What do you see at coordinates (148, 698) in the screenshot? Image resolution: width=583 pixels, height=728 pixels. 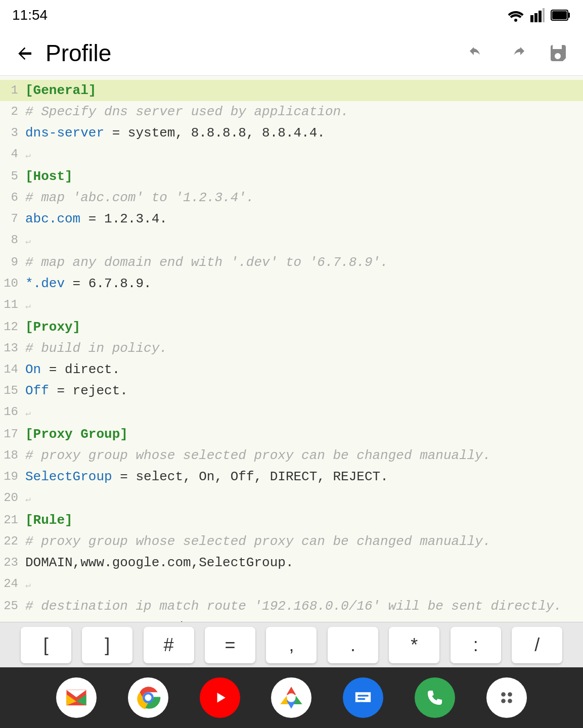 I see `dock-icon-chrome` at bounding box center [148, 698].